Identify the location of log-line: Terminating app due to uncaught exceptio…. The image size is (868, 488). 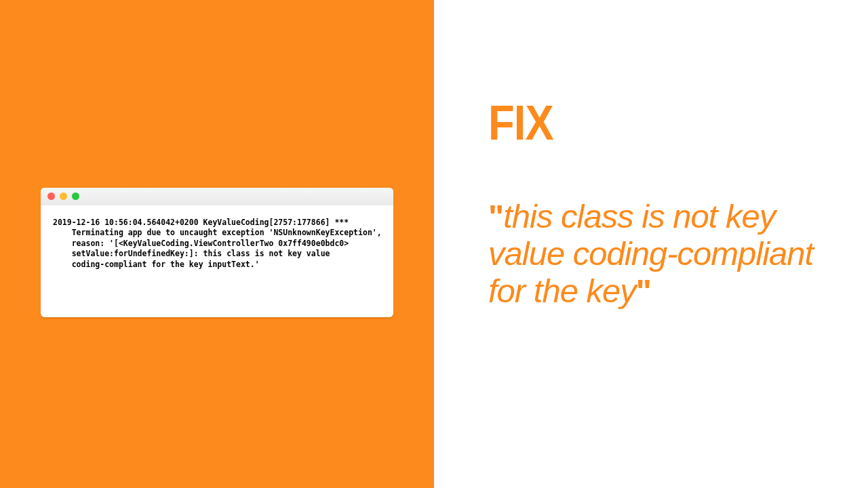
(217, 232).